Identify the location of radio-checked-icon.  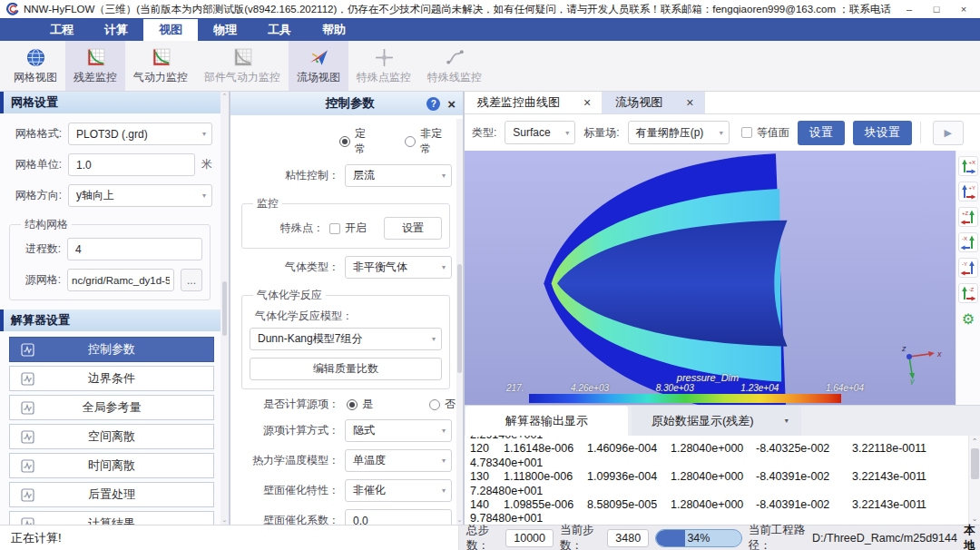
(352, 405).